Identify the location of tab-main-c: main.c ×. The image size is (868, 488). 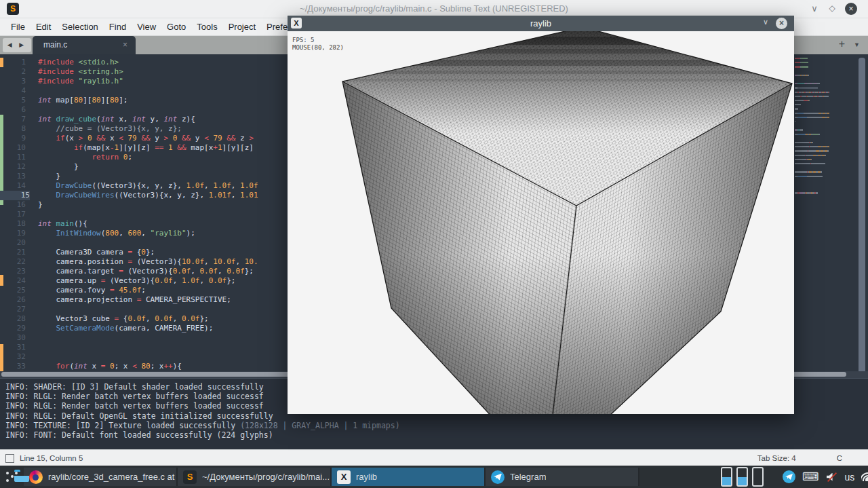
(84, 45).